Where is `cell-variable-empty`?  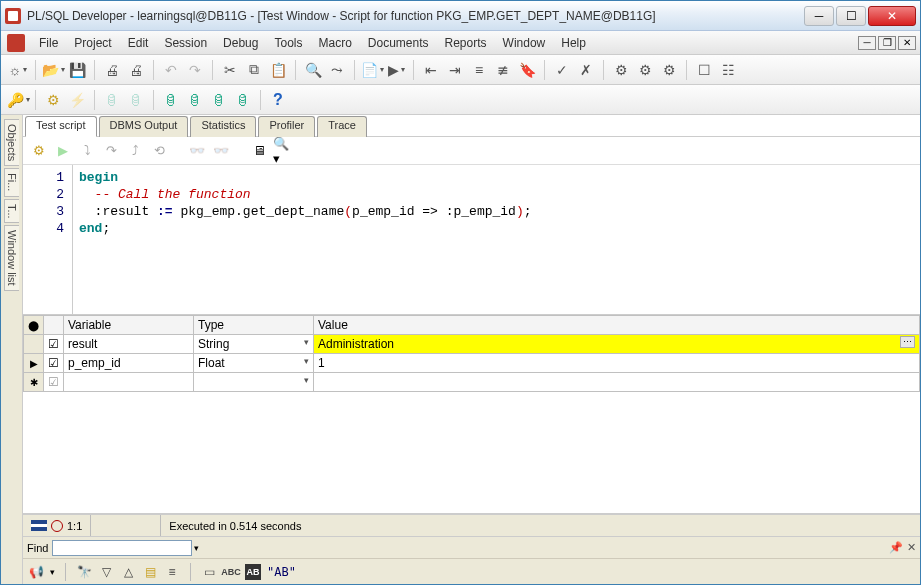 cell-variable-empty is located at coordinates (129, 382).